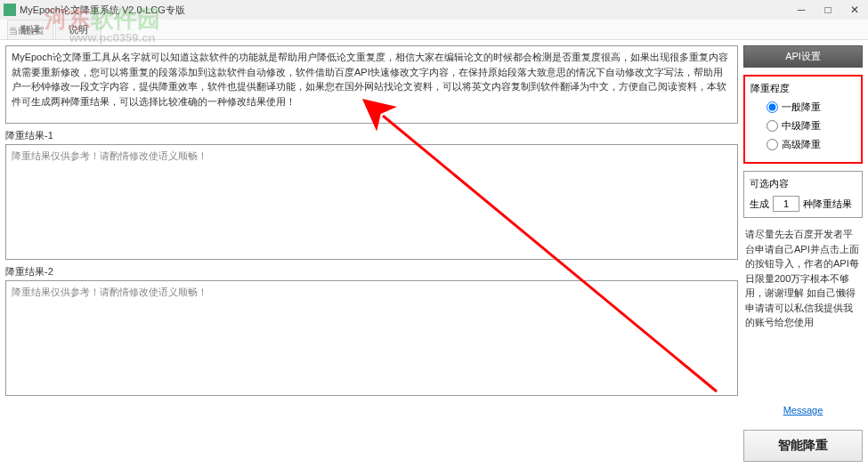 This screenshot has height=468, width=868. I want to click on context-label: 当前位置, so click(27, 31).